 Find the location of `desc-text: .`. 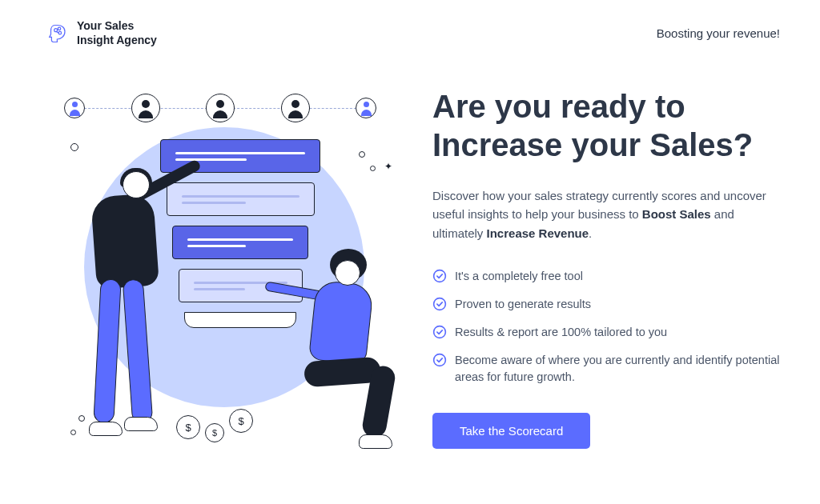

desc-text: . is located at coordinates (590, 234).